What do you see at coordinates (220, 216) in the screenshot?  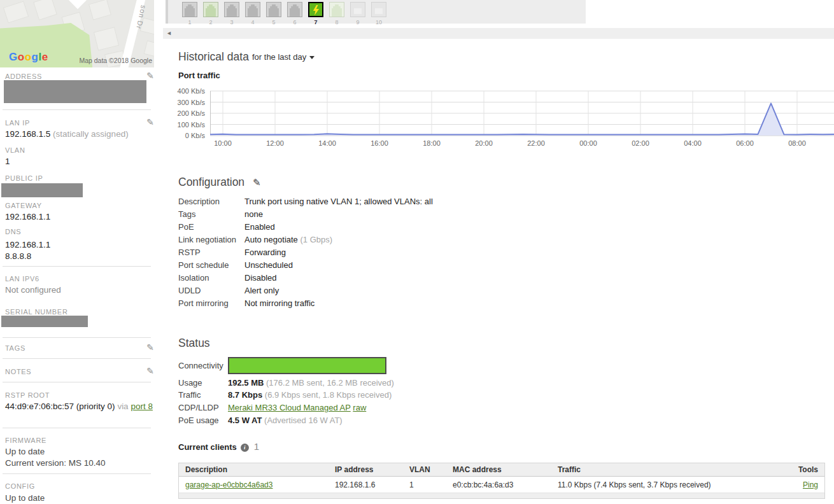 I see `config-row-tags: Tagsnone` at bounding box center [220, 216].